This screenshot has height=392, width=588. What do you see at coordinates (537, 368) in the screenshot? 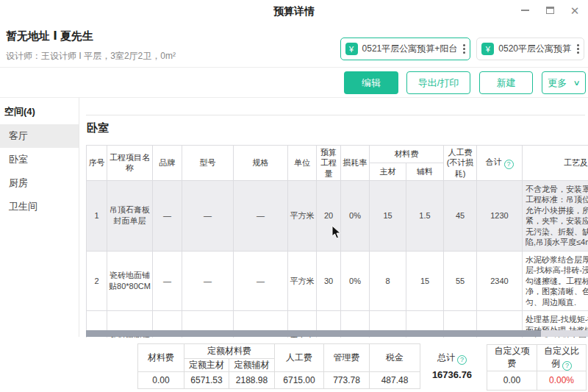
I see `custom-fee-table: 自定义项费 自定义比例? 0.00 0.00%` at bounding box center [537, 368].